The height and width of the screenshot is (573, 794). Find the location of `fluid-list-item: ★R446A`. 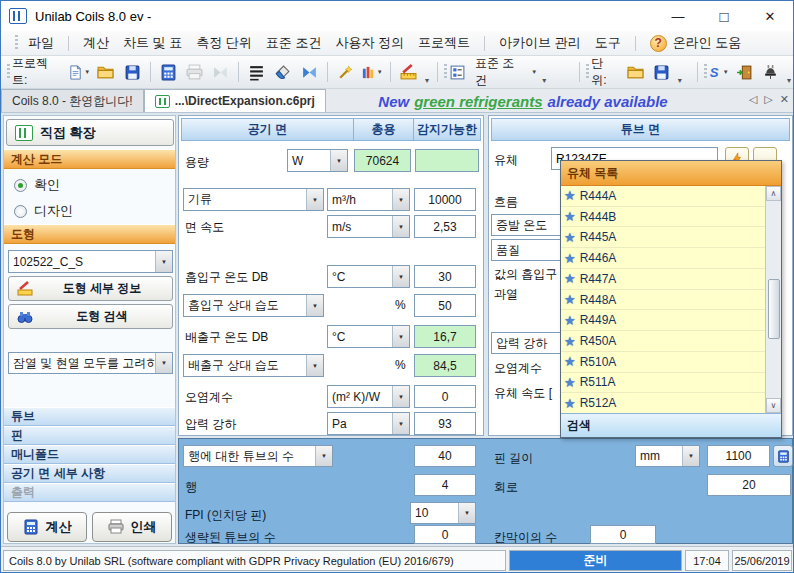

fluid-list-item: ★R446A is located at coordinates (663, 258).